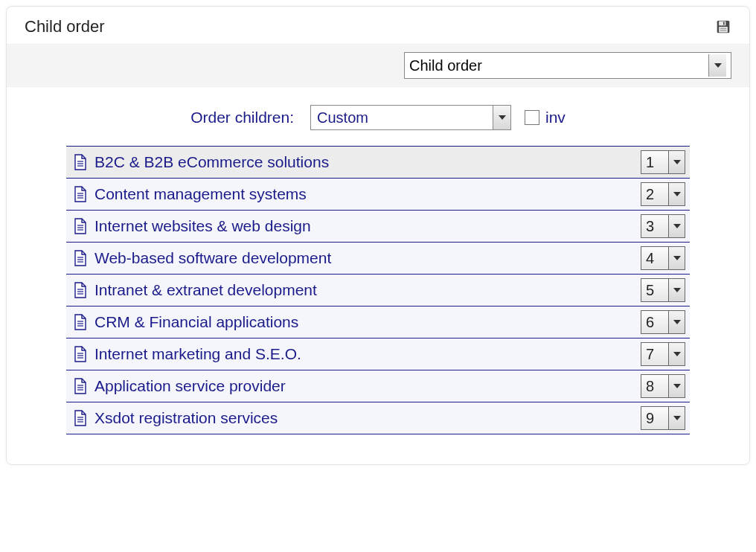 The height and width of the screenshot is (552, 756). I want to click on list-item-label: Application service provider, so click(190, 386).